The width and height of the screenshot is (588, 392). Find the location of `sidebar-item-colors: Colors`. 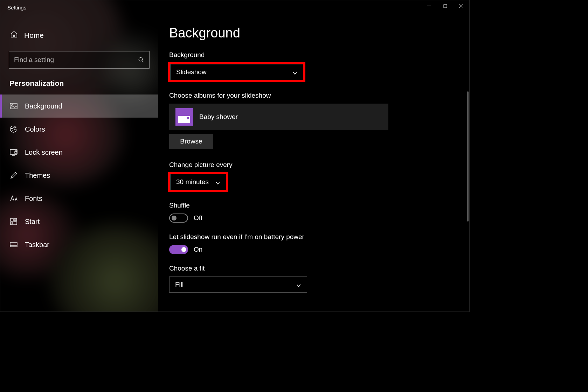

sidebar-item-colors: Colors is located at coordinates (79, 129).